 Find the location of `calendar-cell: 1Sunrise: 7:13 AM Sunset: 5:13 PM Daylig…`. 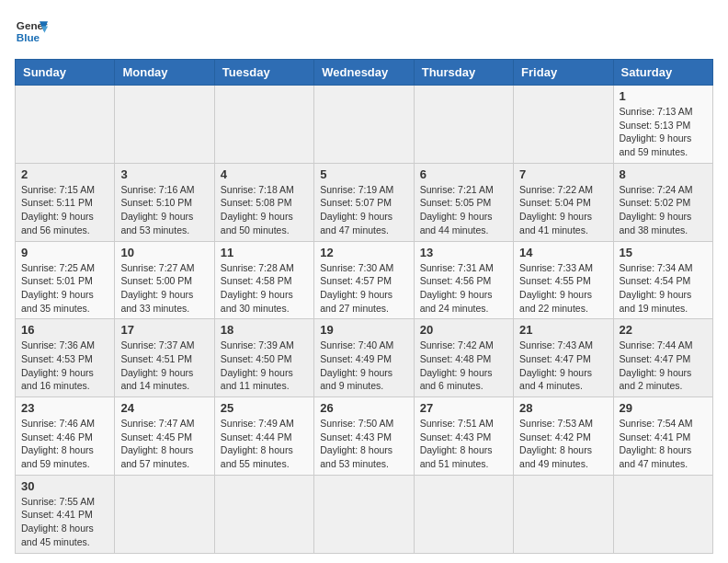

calendar-cell: 1Sunrise: 7:13 AM Sunset: 5:13 PM Daylig… is located at coordinates (663, 125).